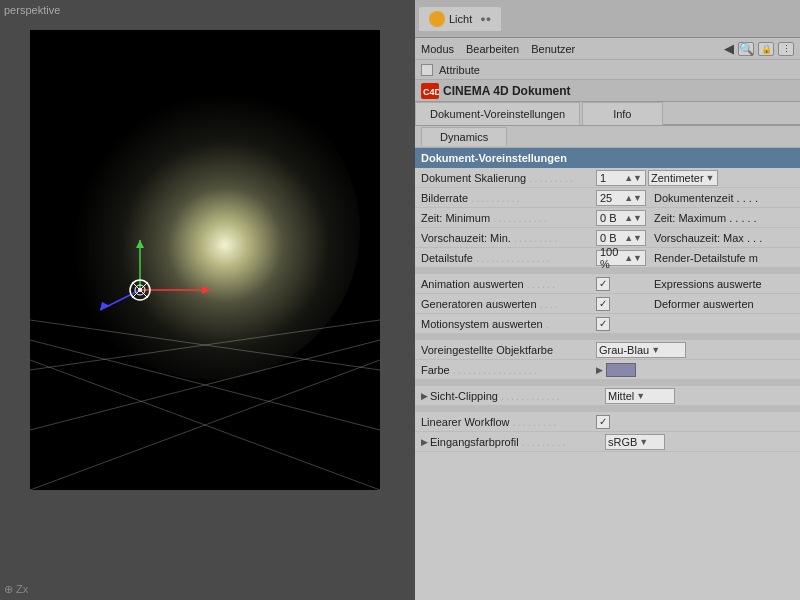 Image resolution: width=800 pixels, height=600 pixels. Describe the element at coordinates (608, 324) in the screenshot. I see `prop-motionsystem: Motionsystem auswerten . ✓` at that location.